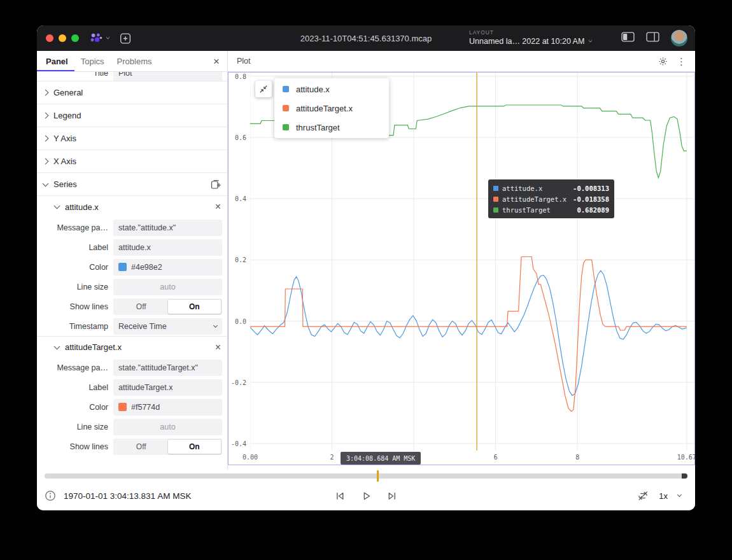  What do you see at coordinates (168, 368) in the screenshot?
I see `message-path-input: state."attitudeTarget.x"` at bounding box center [168, 368].